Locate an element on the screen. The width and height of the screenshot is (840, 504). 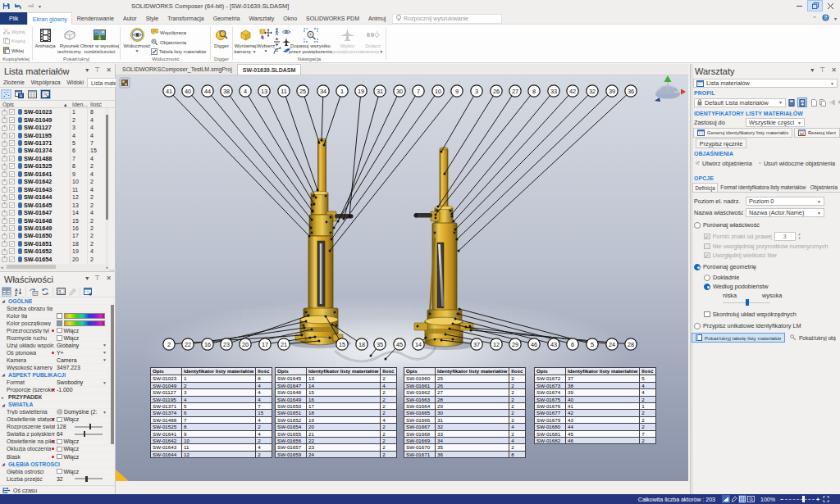
property-value: Y+ is located at coordinates (61, 352).